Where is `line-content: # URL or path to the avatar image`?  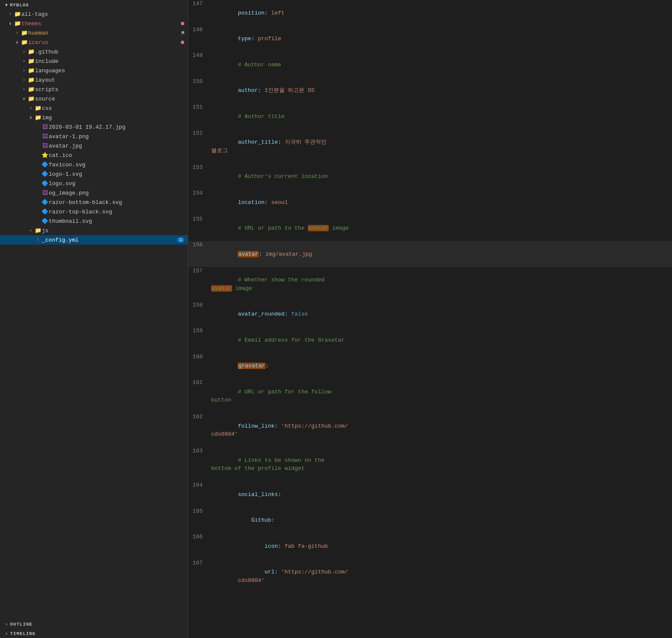 line-content: # URL or path to the avatar image is located at coordinates (441, 228).